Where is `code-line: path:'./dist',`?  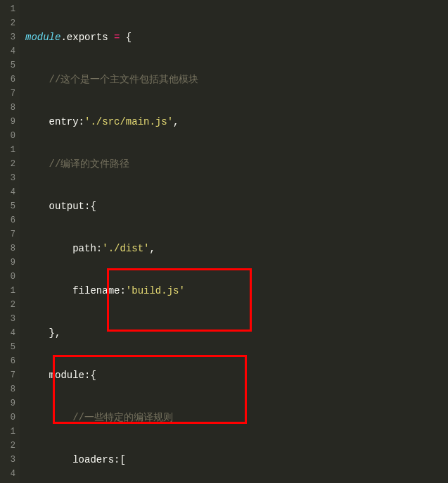 code-line: path:'./dist', is located at coordinates (181, 249).